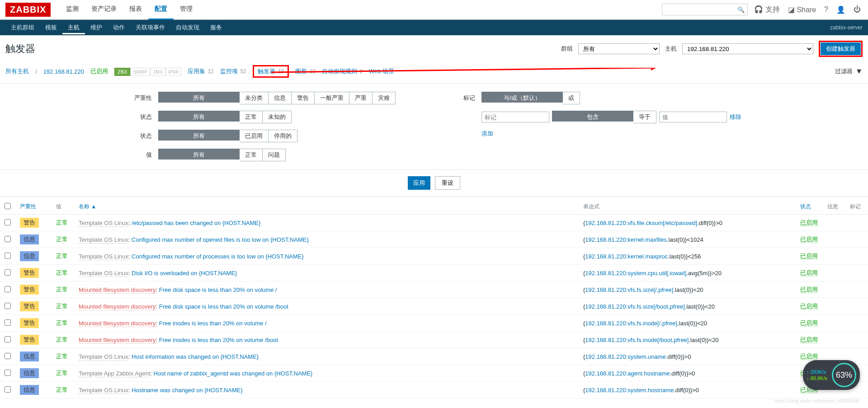 The width and height of the screenshot is (868, 408). I want to click on subnav-4: 动作, so click(119, 27).